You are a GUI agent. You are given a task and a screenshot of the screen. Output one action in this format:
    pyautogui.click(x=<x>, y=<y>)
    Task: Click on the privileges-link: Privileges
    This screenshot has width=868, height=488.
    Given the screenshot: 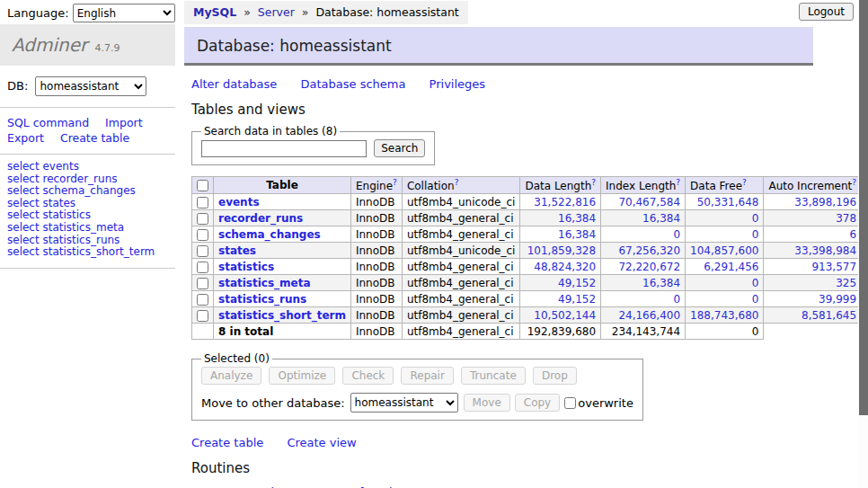 What is the action you would take?
    pyautogui.click(x=458, y=84)
    